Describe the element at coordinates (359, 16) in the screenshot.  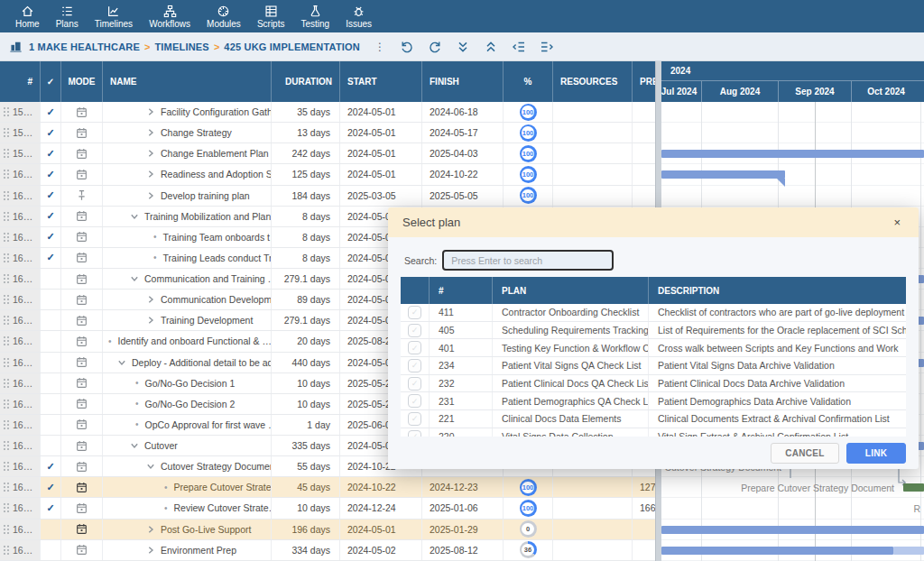
I see `nav-item-issues: Issues` at that location.